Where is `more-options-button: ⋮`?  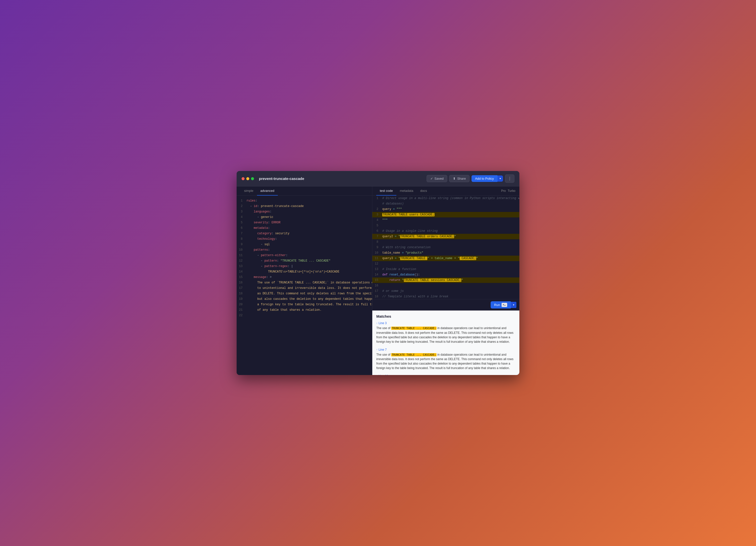 more-options-button: ⋮ is located at coordinates (510, 179).